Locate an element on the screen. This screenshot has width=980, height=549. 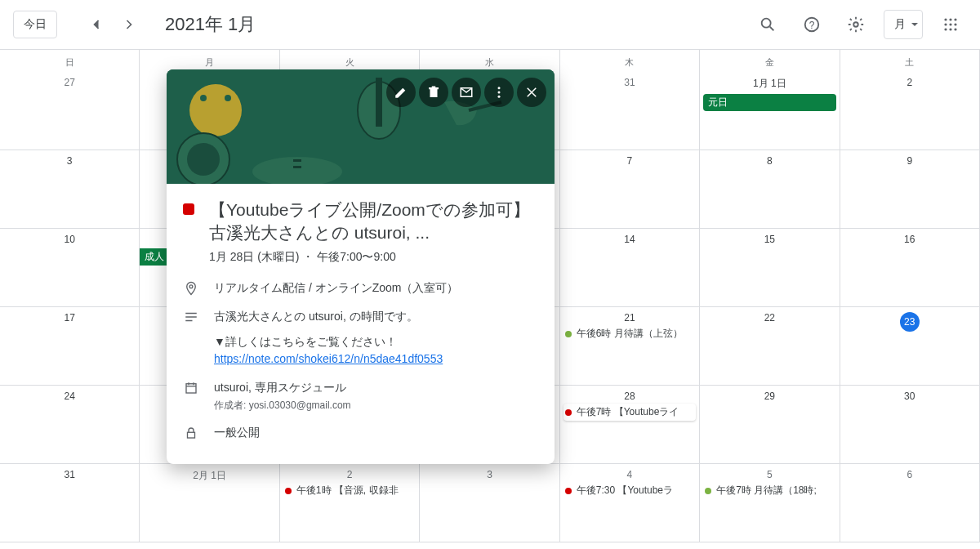
day-cell: 2午後1時 【音源, 収録非 is located at coordinates (350, 503).